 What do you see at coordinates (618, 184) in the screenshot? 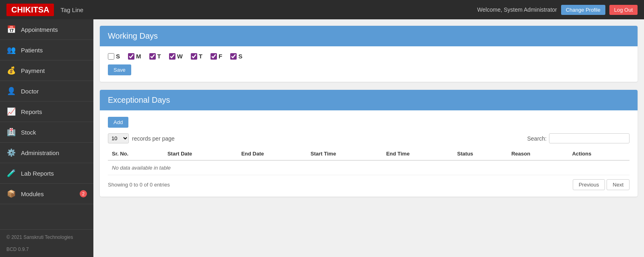
I see `next-button: Next` at bounding box center [618, 184].